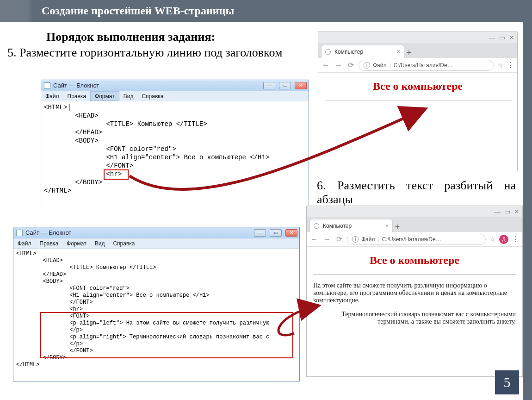  Describe the element at coordinates (416, 193) in the screenshot. I see `step6-text: 6. Разместить текст разбитый на абзацы` at that location.